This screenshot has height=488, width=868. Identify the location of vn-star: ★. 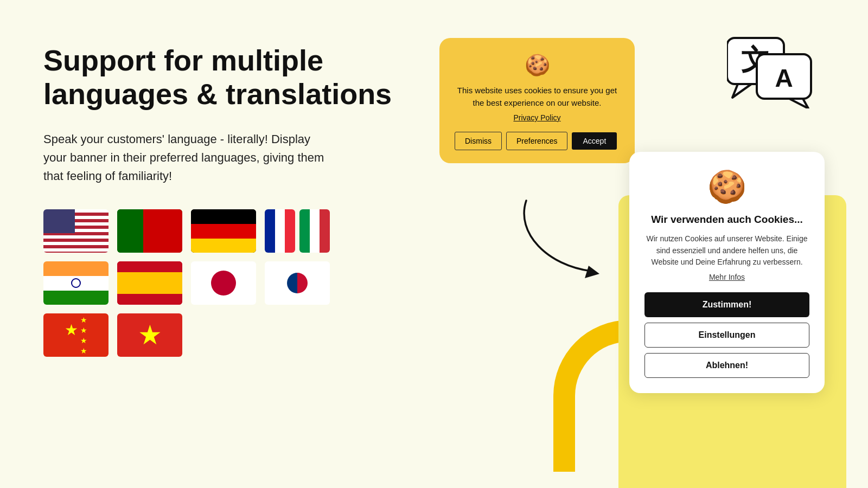
(150, 335).